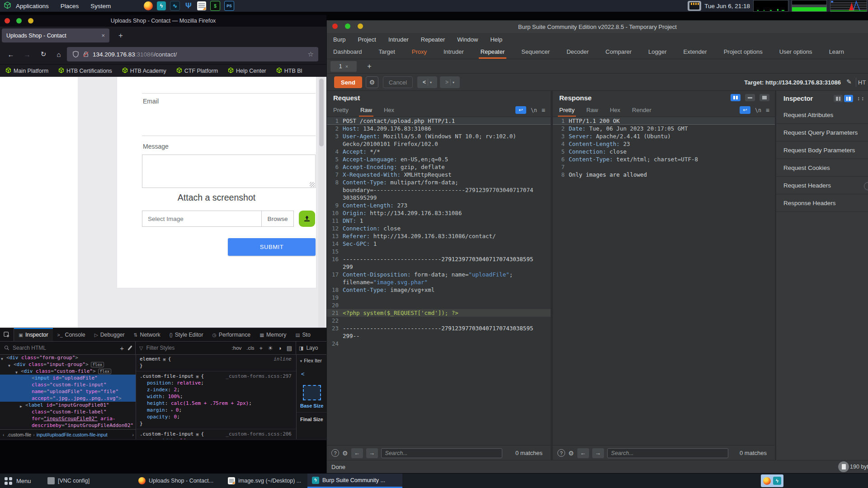  Describe the element at coordinates (439, 244) in the screenshot. I see `request-line: 14Sec-GPC: 1` at that location.